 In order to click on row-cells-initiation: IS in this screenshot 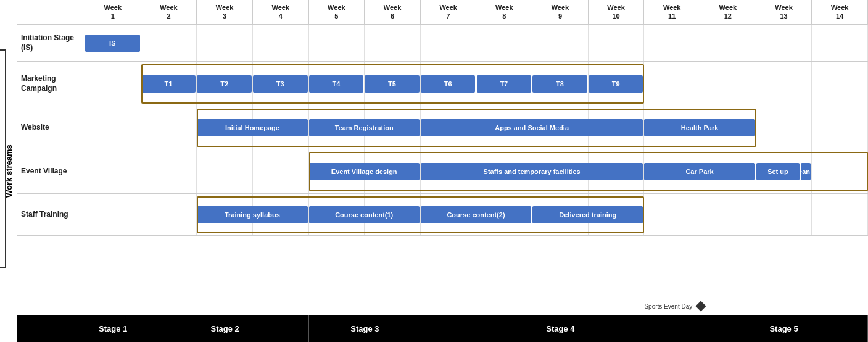, I will do `click(476, 43)`.